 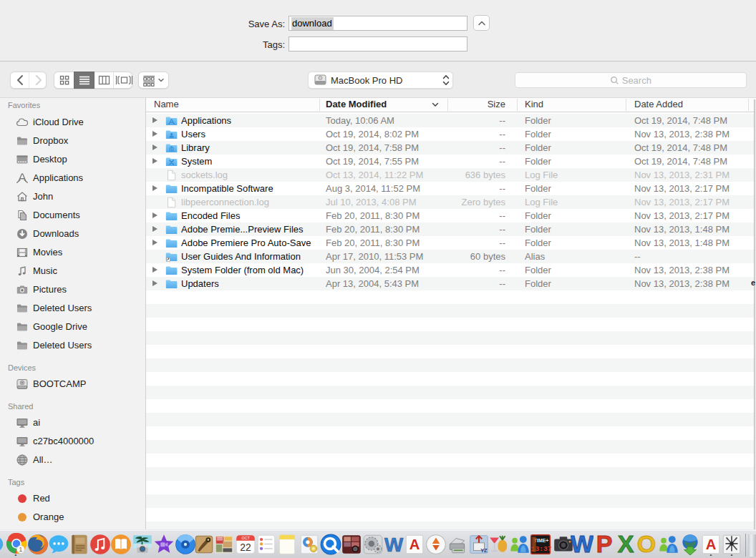 What do you see at coordinates (541, 541) in the screenshot?
I see `svg-text: TIME+` at bounding box center [541, 541].